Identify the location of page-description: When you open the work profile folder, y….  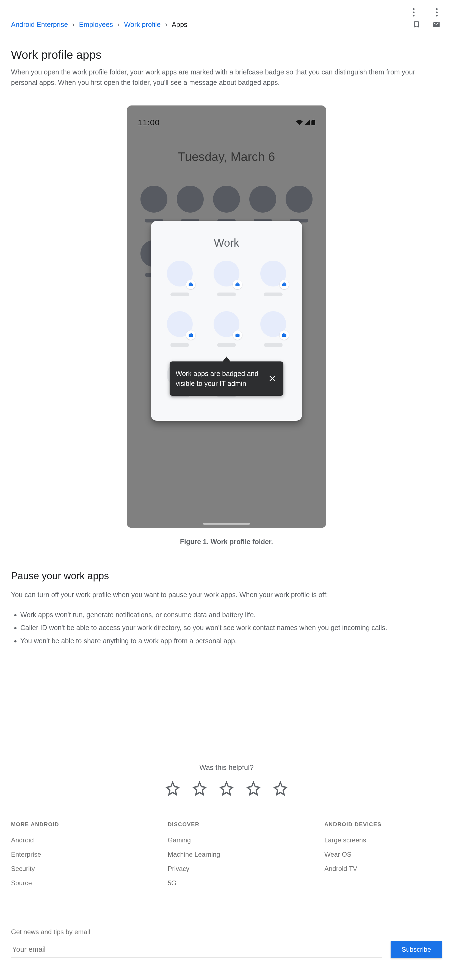
(224, 77).